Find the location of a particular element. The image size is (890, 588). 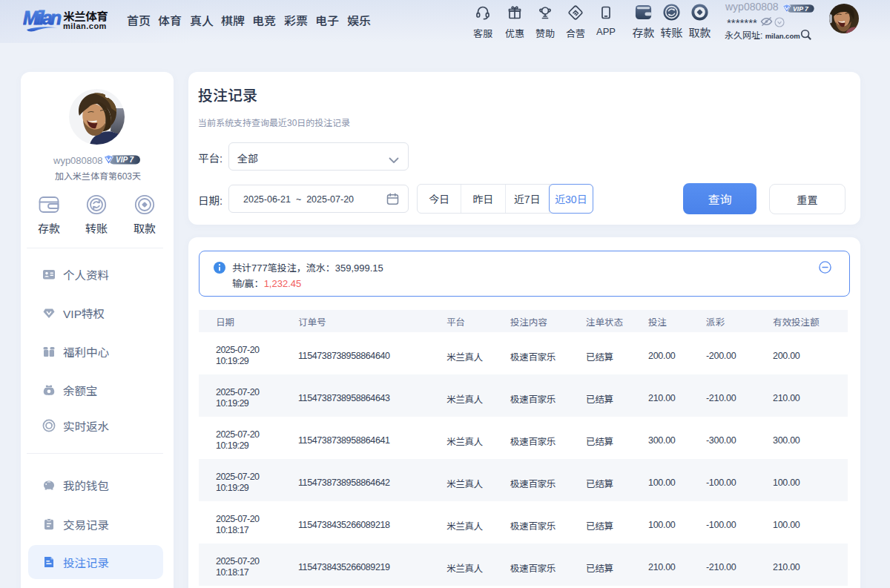

svg-text: Milan is located at coordinates (42, 18).